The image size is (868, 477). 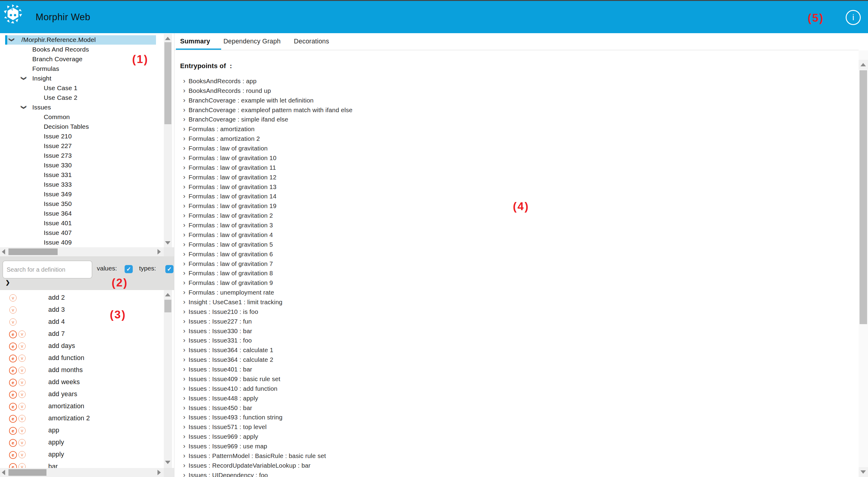 I want to click on entrypoint-row: ›Issues : Issue410 : add function, so click(x=506, y=388).